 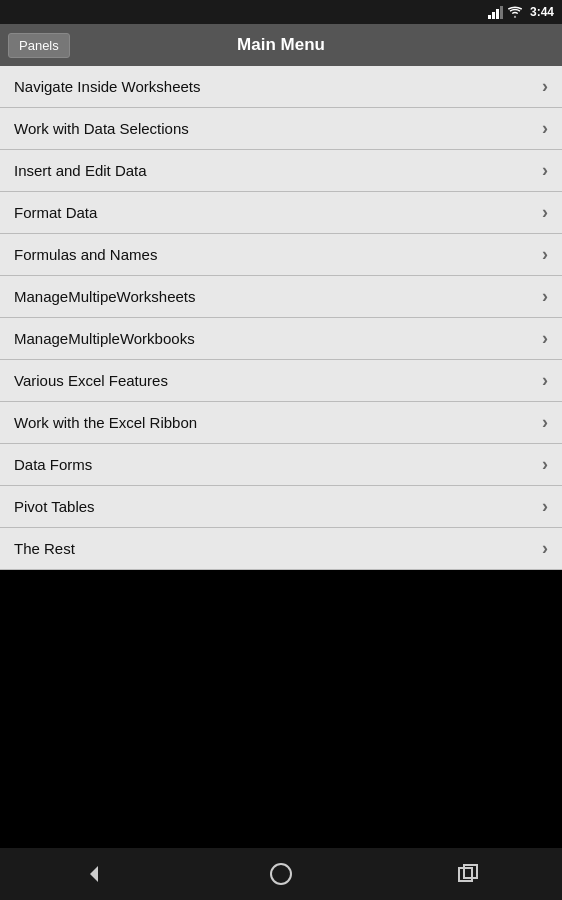 What do you see at coordinates (545, 548) in the screenshot?
I see `chevron-icon-the-rest: ›` at bounding box center [545, 548].